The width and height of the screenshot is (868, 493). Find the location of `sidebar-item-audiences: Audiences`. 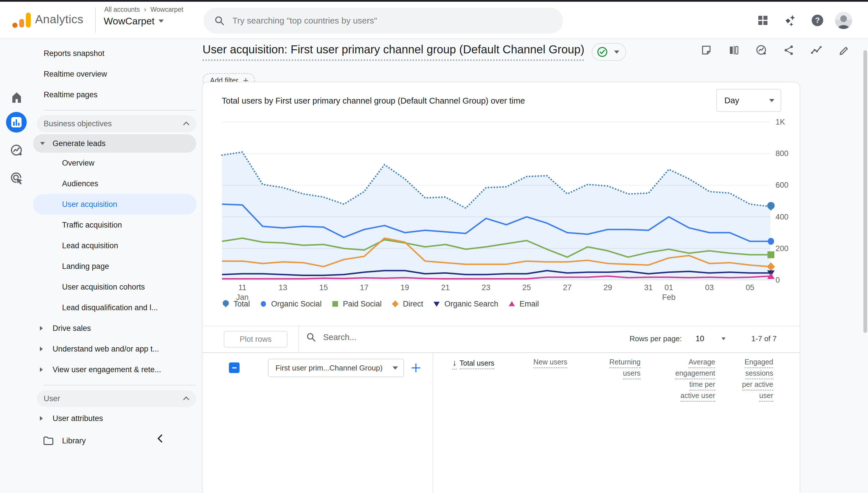

sidebar-item-audiences: Audiences is located at coordinates (116, 184).